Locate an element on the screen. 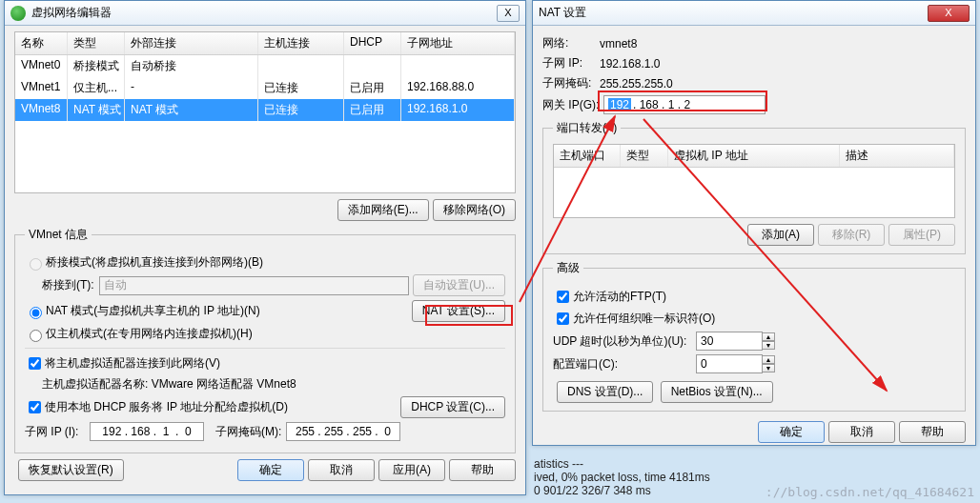  term-line: ived, 0% packet loss, time 4181ms is located at coordinates (622, 477).